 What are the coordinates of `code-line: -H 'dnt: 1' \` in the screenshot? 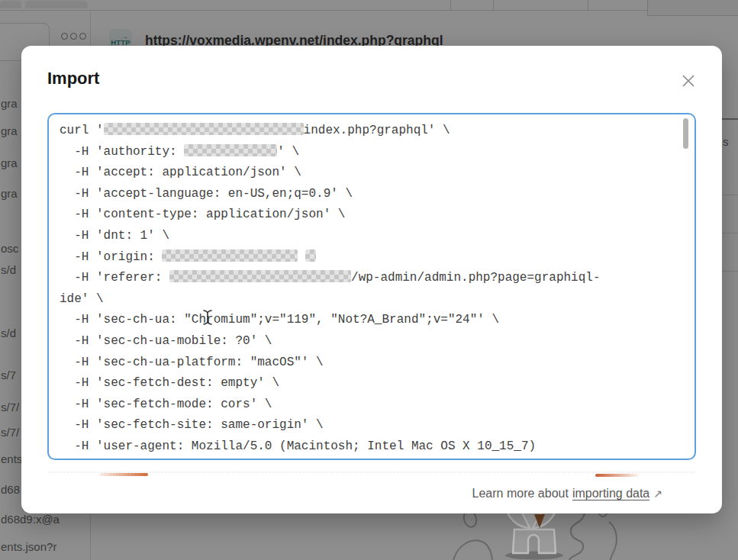 It's located at (370, 237).